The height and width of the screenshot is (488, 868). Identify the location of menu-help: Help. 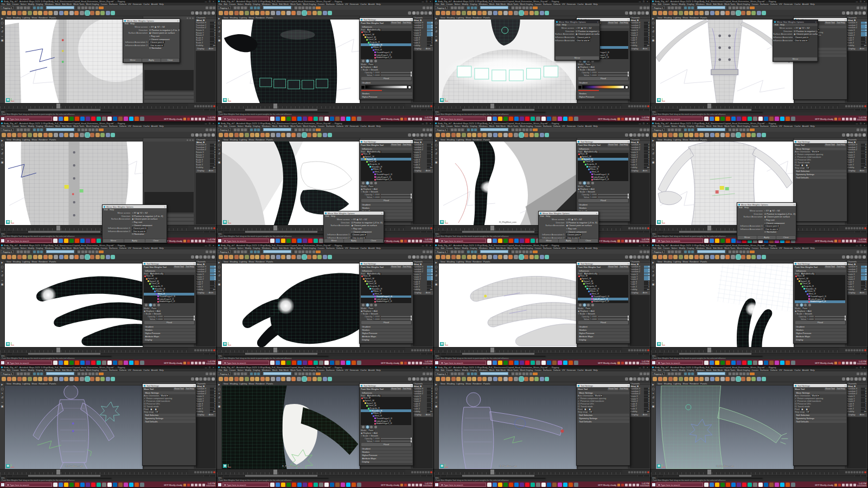
(161, 248).